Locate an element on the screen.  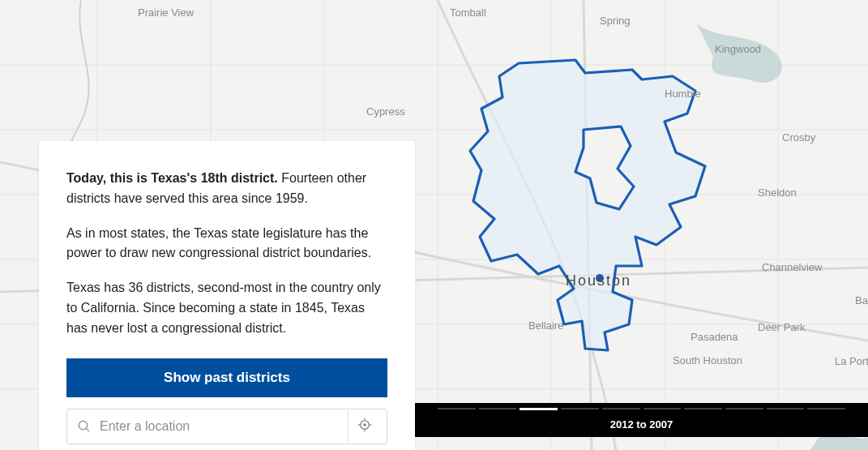
map-place-label: Kingwood is located at coordinates (738, 49).